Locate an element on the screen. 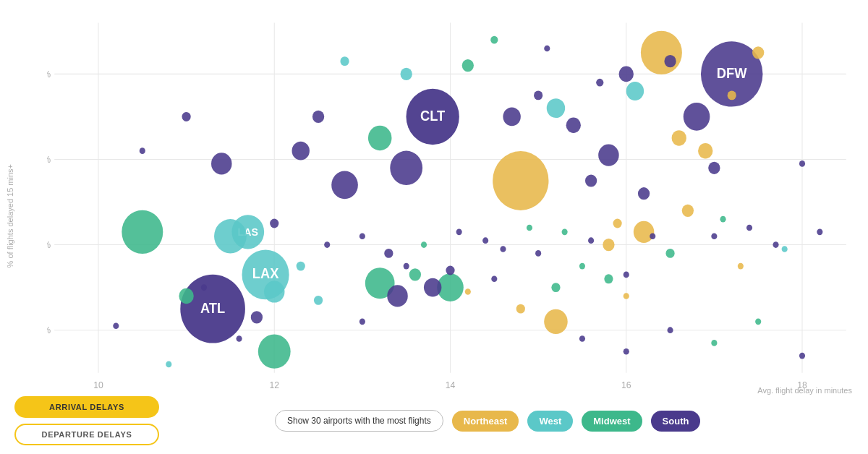  y-axis-label: % of flights delayed 15 mins+ is located at coordinates (10, 216).